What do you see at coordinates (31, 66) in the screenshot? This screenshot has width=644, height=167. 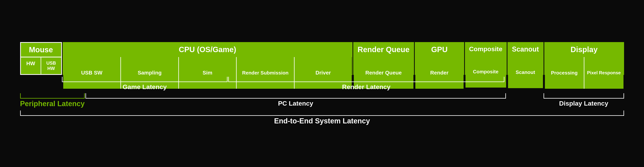 I see `mouse-hw-block: HW` at bounding box center [31, 66].